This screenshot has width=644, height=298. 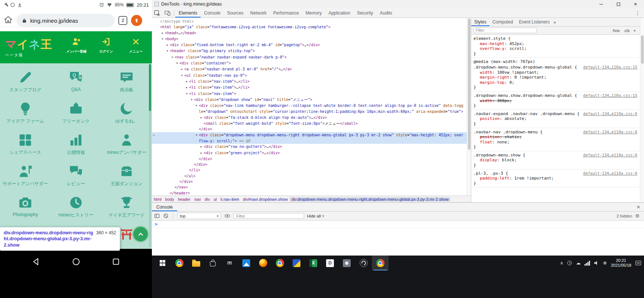 I want to click on close-window-button: ✕, so click(x=635, y=4).